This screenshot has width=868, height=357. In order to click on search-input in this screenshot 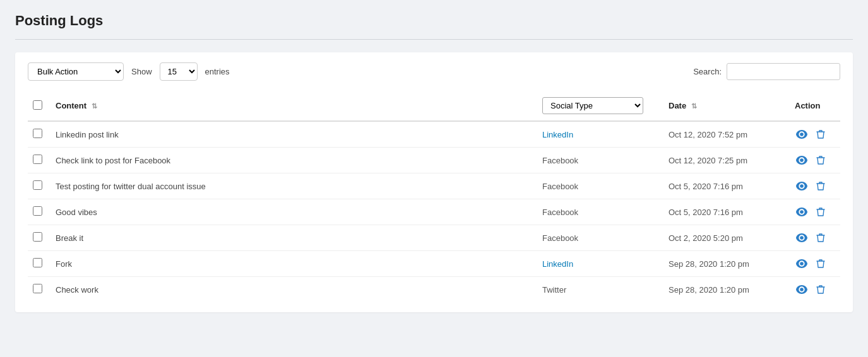, I will do `click(783, 72)`.